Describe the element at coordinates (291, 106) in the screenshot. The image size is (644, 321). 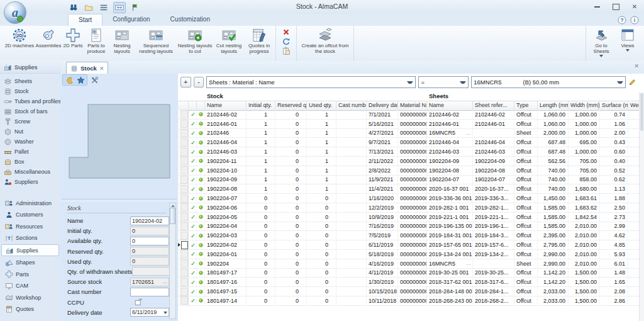
I see `column-header-reserved-q: Reserved q...` at that location.